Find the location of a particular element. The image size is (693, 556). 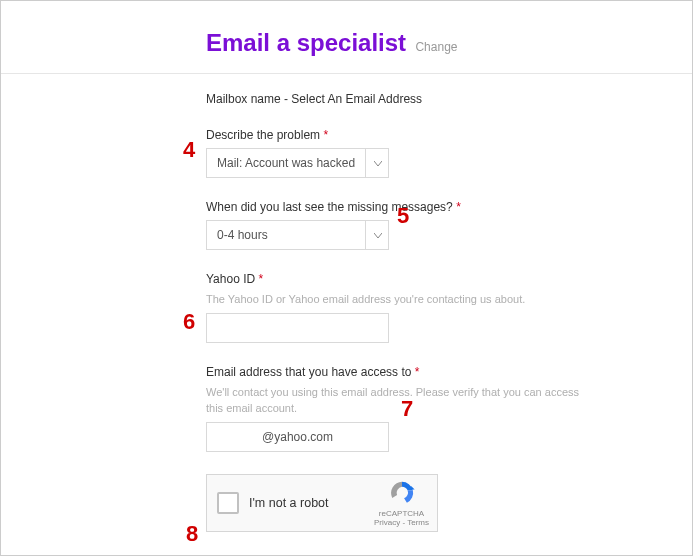

recaptcha-box: I'm not a robot reCAPTCHA Privacy - Term… is located at coordinates (322, 503).